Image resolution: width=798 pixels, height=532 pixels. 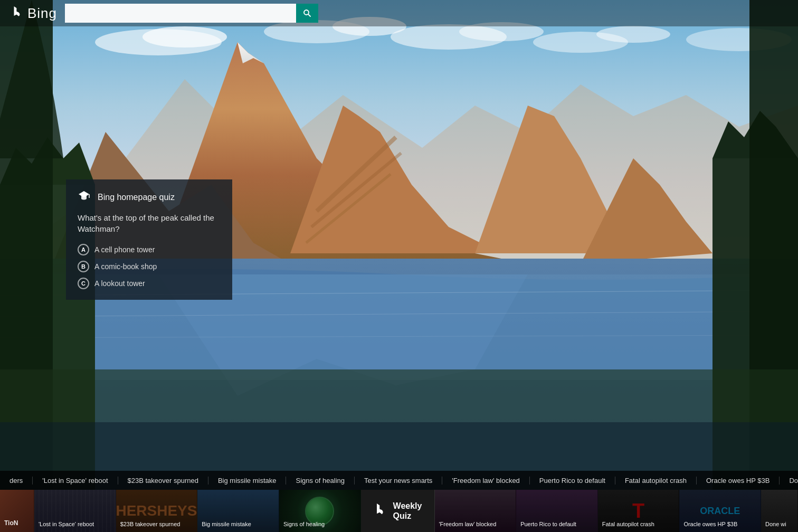 I want to click on ticker-item-7: Puerto Rico to default, so click(x=573, y=480).